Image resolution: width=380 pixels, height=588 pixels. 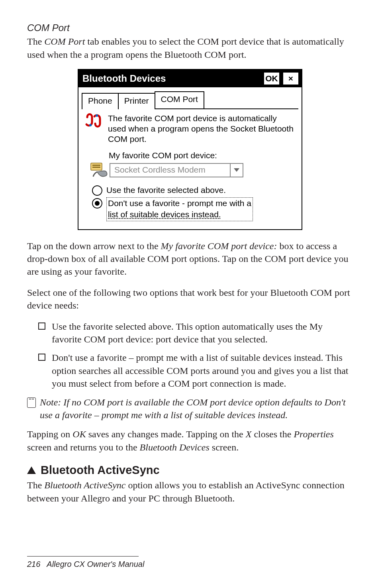 What do you see at coordinates (190, 492) in the screenshot?
I see `bluetooth-activesync-paragraph: The Bluetooth ActiveSync option allows y…` at bounding box center [190, 492].